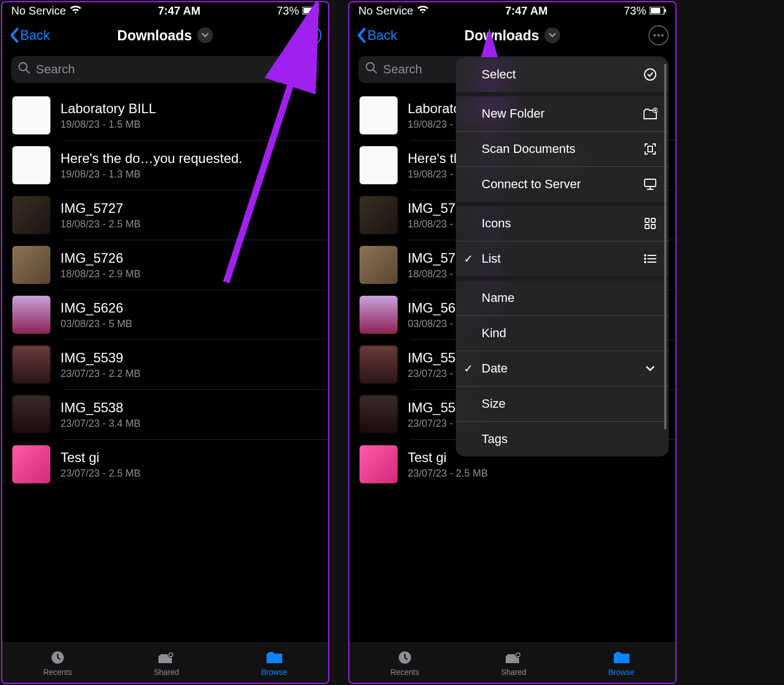 The image size is (784, 685). I want to click on connect-server-icon, so click(650, 184).